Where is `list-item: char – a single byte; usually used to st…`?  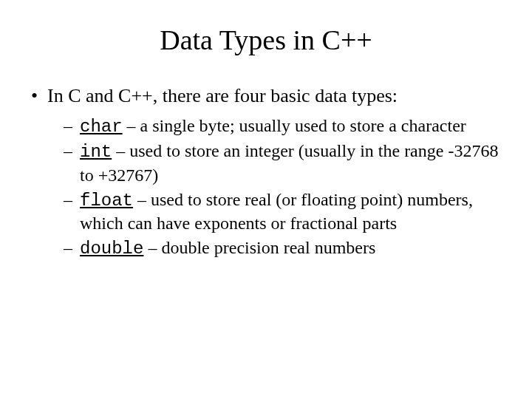
list-item: char – a single byte; usually used to st… is located at coordinates (284, 127).